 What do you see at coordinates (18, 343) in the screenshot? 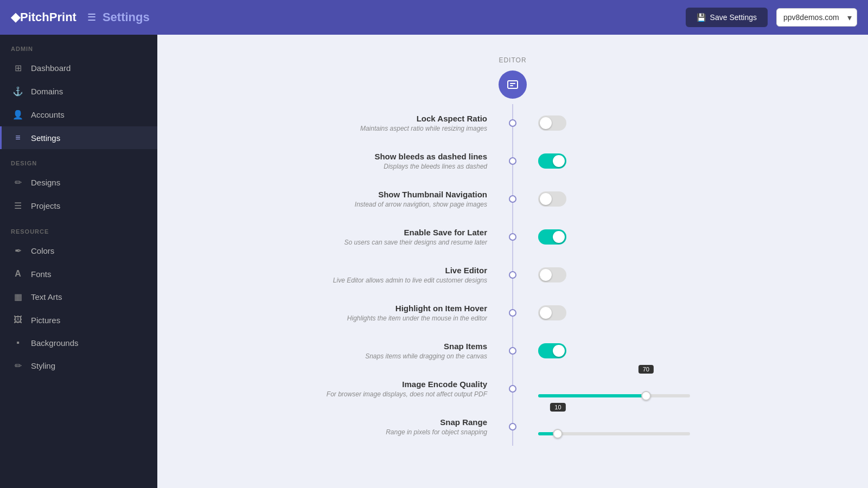
I see `backgrounds-icon: ▪` at bounding box center [18, 343].